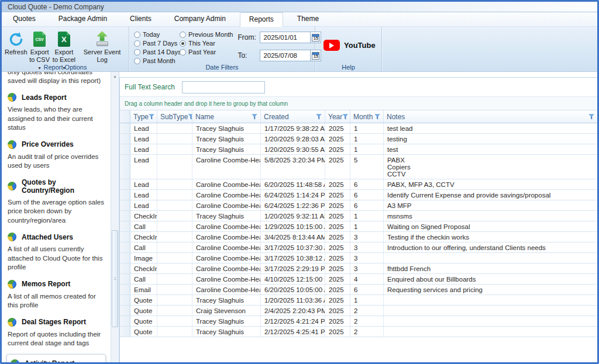 The height and width of the screenshot is (364, 599). Describe the element at coordinates (206, 52) in the screenshot. I see `radio-past-year: Past Year` at that location.